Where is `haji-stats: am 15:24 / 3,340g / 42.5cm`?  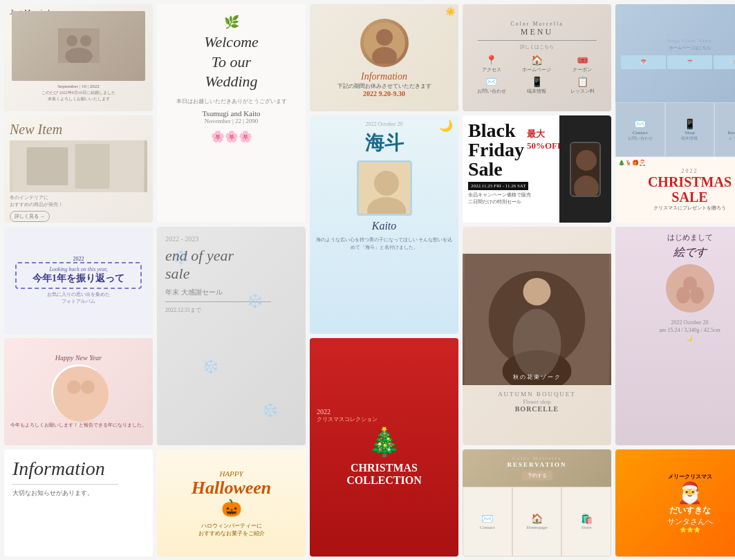 haji-stats: am 15:24 / 3,340g / 42.5cm is located at coordinates (689, 330).